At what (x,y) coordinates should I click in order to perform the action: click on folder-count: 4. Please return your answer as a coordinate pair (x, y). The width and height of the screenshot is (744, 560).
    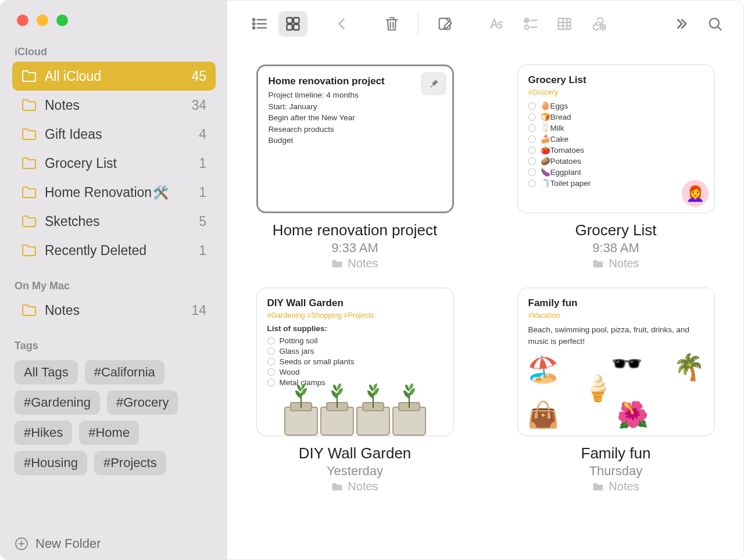
    Looking at the image, I should click on (202, 135).